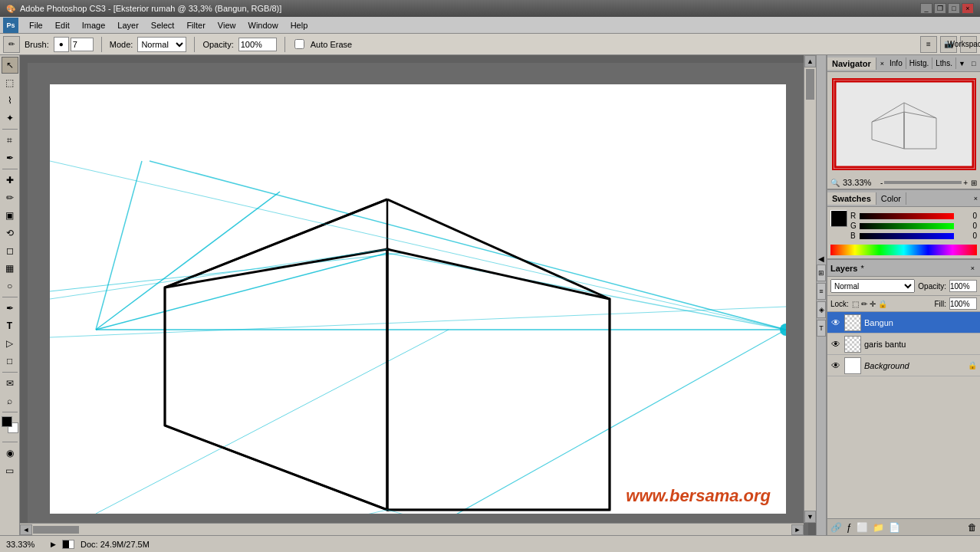  What do you see at coordinates (903, 323) in the screenshot?
I see `layer-bangun: 👁 Bangun` at bounding box center [903, 323].